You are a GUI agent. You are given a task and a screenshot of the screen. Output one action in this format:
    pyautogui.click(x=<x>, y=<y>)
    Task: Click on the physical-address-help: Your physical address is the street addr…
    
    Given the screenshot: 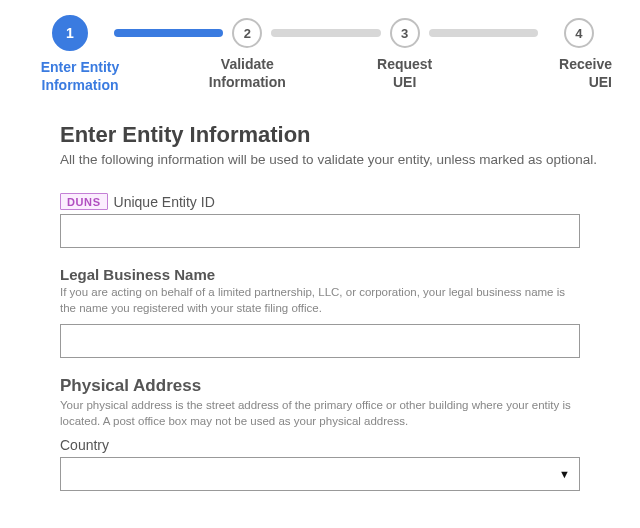 What is the action you would take?
    pyautogui.click(x=320, y=414)
    